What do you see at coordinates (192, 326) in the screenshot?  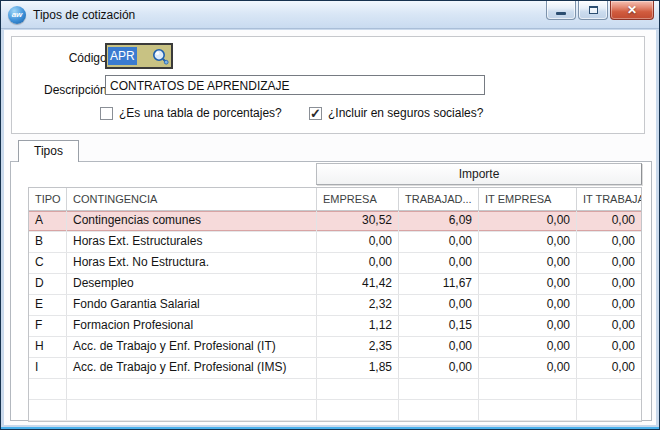 I see `row-contingencia-cell: Formacion Profesional` at bounding box center [192, 326].